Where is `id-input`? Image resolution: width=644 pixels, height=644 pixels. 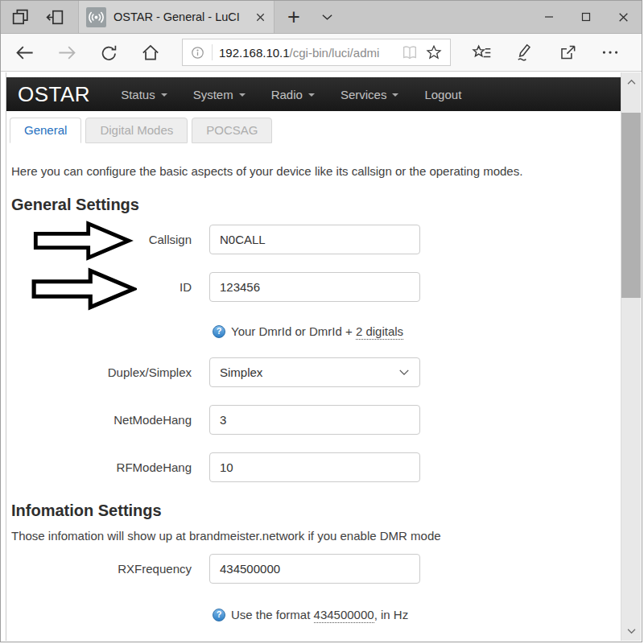
id-input is located at coordinates (315, 287).